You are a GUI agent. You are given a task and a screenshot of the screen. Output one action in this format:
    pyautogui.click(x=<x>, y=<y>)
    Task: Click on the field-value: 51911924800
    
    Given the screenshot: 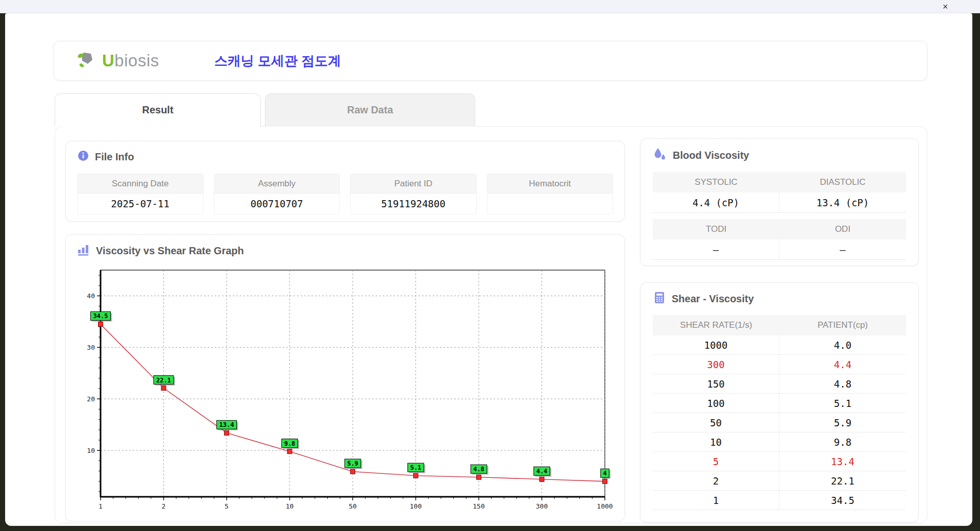 What is the action you would take?
    pyautogui.click(x=413, y=204)
    